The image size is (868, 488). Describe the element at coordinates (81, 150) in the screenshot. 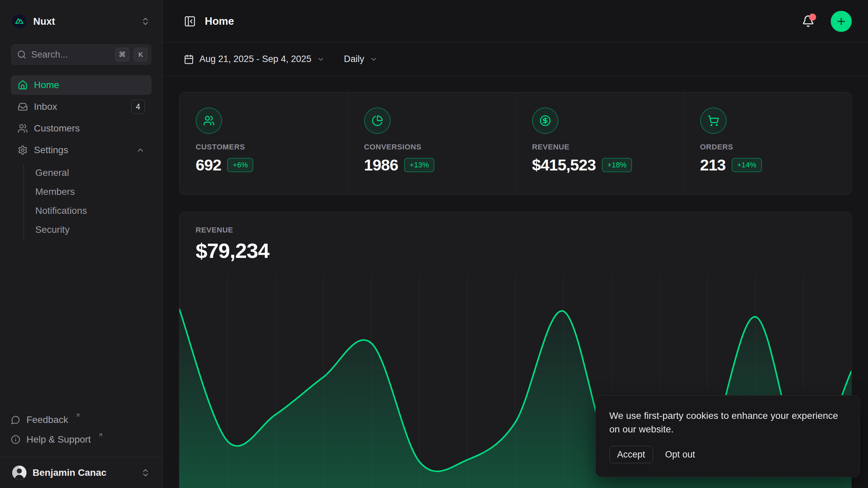

I see `sidebar-item-settings: Settings` at that location.